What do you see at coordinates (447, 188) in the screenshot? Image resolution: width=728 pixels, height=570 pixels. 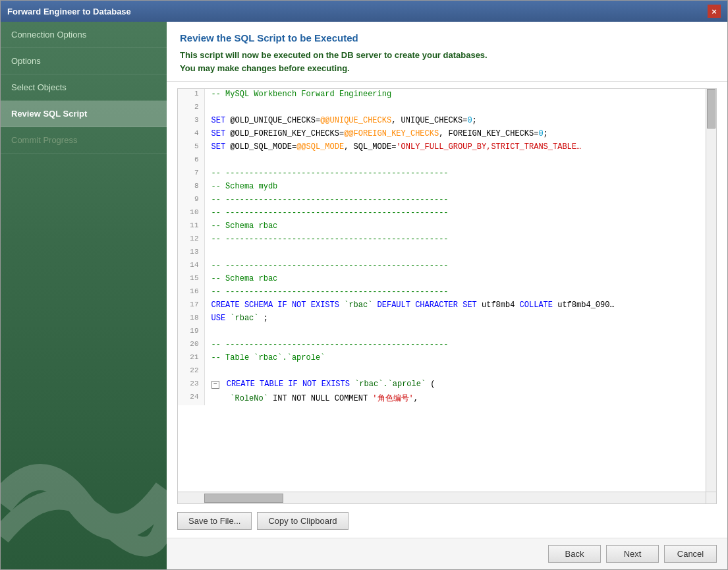 I see `code-line-8: 8 -- Schema mydb` at bounding box center [447, 188].